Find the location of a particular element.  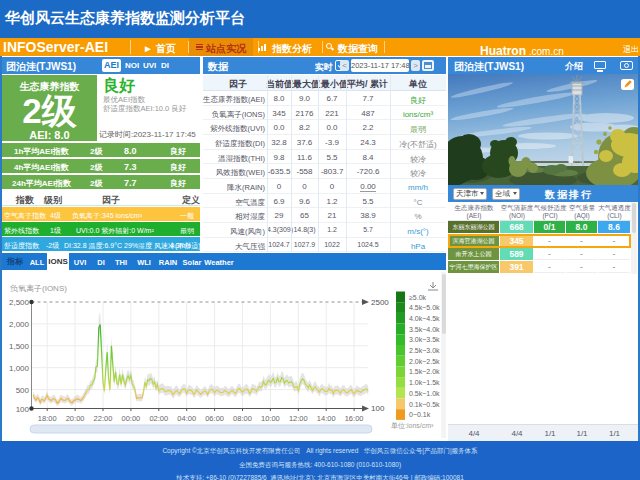

svg-text: 2500 is located at coordinates (380, 302).